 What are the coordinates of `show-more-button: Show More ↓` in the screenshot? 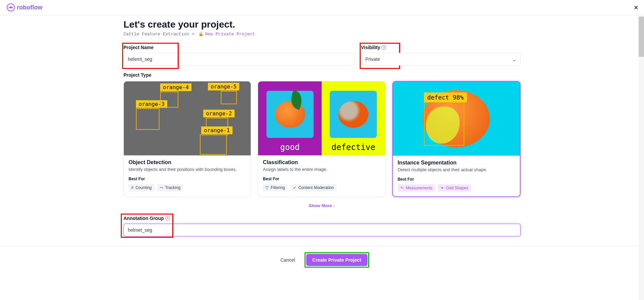 It's located at (322, 206).